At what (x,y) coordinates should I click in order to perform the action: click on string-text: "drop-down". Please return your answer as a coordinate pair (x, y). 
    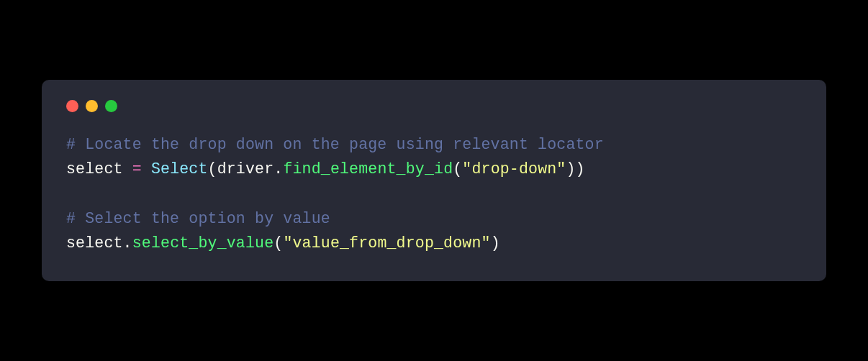
    Looking at the image, I should click on (514, 169).